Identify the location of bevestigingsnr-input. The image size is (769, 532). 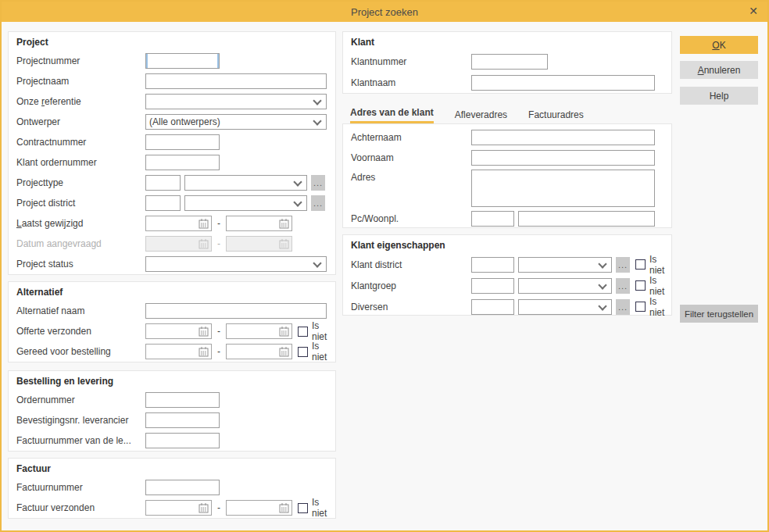
(183, 420).